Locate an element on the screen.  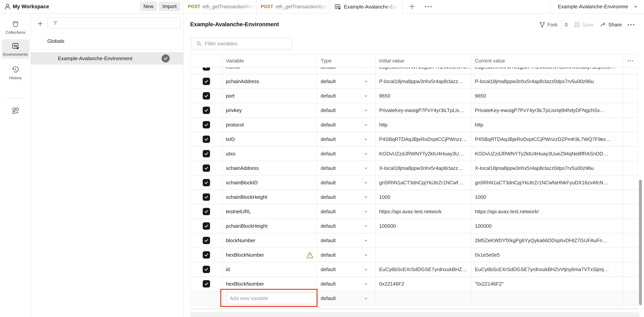
tab-request-2: POST eth_getTransactionByHa is located at coordinates (293, 6).